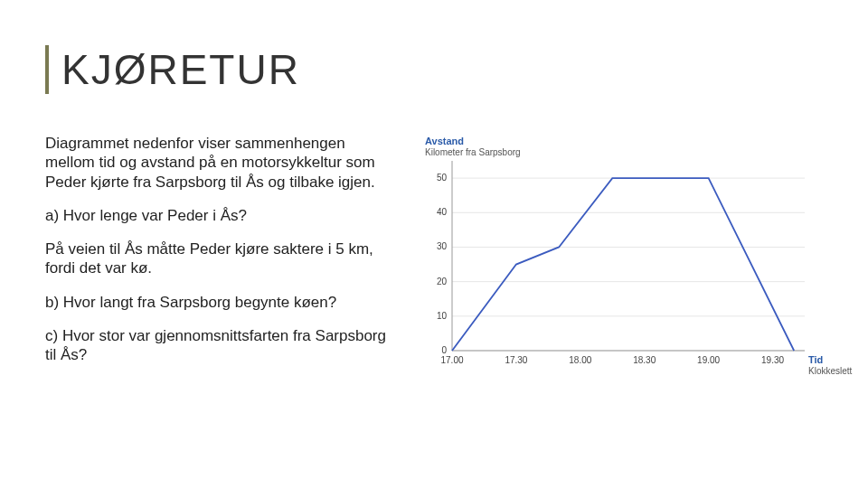  I want to click on x-axis-title: Tid, so click(816, 360).